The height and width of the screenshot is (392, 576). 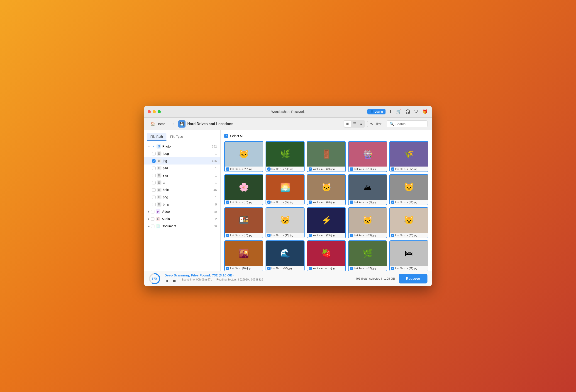 What do you see at coordinates (285, 256) in the screenshot?
I see `photo-item: 🌊✓lost file n...(30).jpg` at bounding box center [285, 256].